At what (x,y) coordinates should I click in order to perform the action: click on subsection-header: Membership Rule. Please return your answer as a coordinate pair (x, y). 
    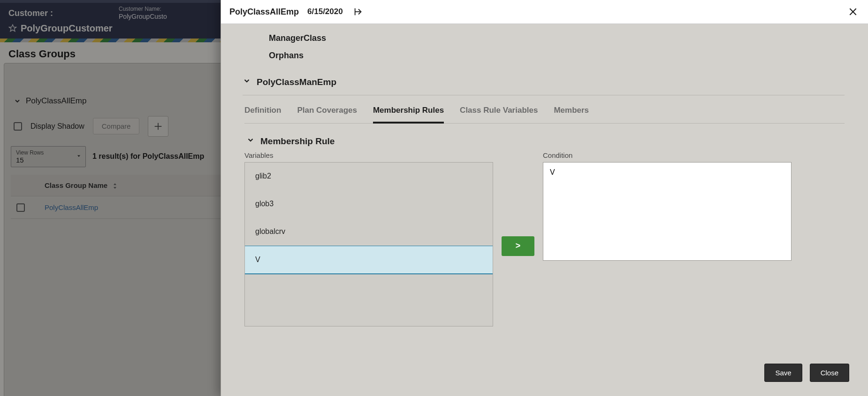
    Looking at the image, I should click on (545, 141).